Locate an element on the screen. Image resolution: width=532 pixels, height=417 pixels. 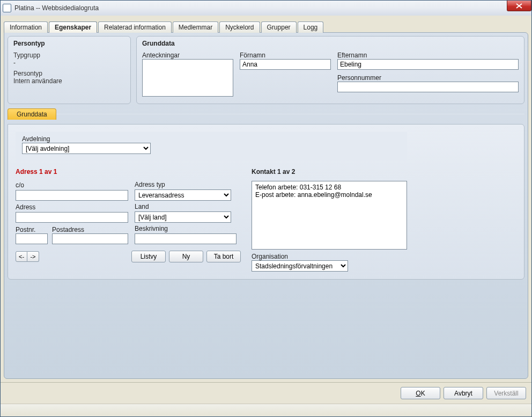
co-label: c/o is located at coordinates (72, 185).